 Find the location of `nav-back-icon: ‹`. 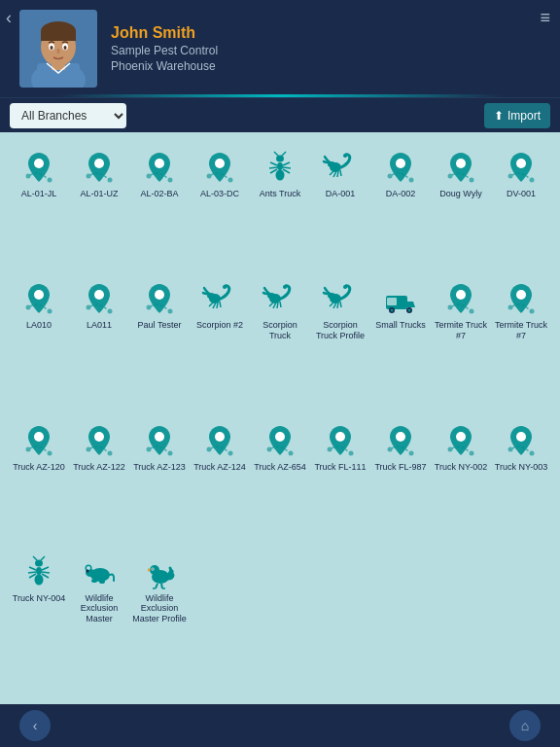

nav-back-icon: ‹ is located at coordinates (35, 726).